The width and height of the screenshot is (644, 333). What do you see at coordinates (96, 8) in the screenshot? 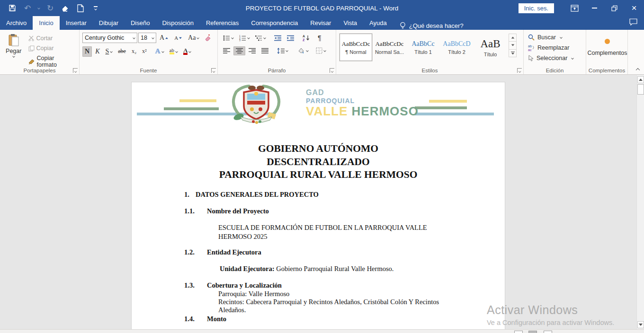
I see `customize-qat-icon` at bounding box center [96, 8].